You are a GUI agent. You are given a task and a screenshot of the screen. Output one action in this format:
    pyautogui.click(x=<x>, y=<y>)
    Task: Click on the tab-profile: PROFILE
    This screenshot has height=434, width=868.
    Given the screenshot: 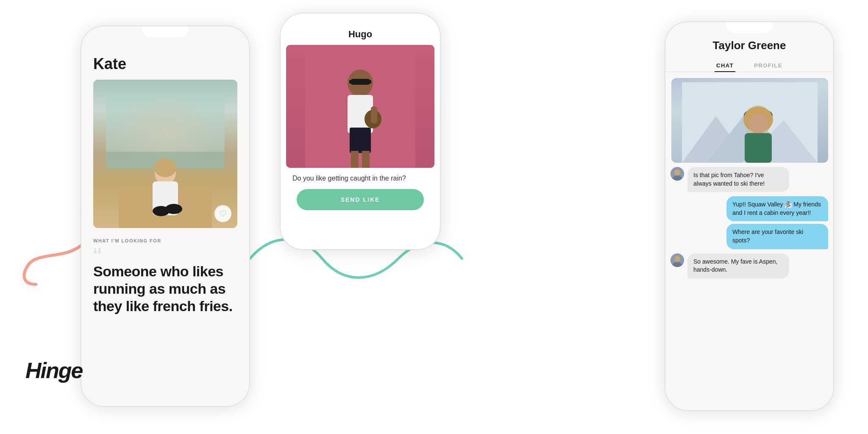 What is the action you would take?
    pyautogui.click(x=768, y=66)
    